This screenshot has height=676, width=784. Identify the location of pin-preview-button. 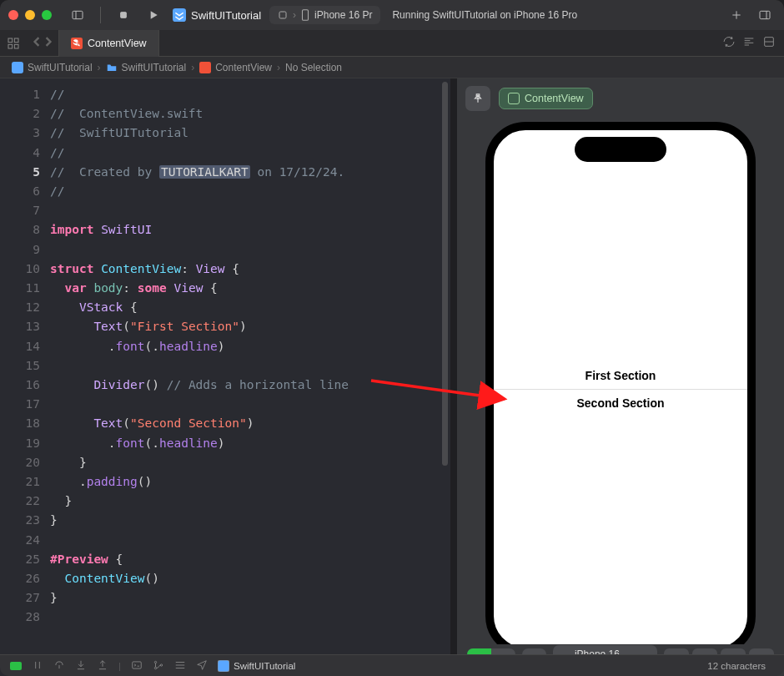
(478, 98).